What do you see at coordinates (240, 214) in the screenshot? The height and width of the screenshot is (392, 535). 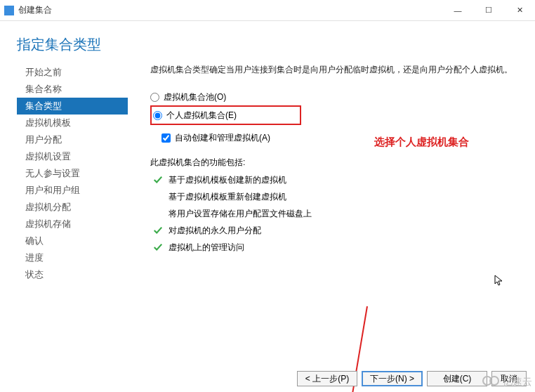 I see `feature-text: 将用户设置存储在用户配置文件磁盘上` at bounding box center [240, 214].